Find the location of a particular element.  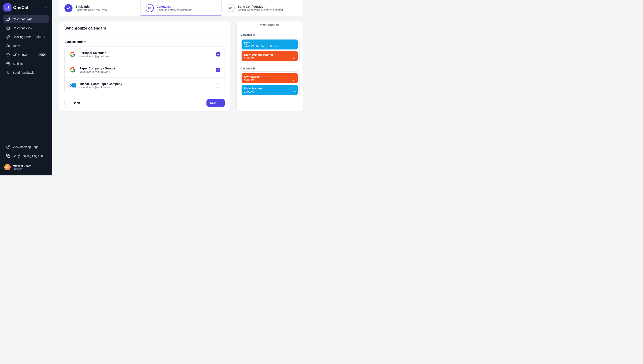

kebab-icon is located at coordinates (46, 167).